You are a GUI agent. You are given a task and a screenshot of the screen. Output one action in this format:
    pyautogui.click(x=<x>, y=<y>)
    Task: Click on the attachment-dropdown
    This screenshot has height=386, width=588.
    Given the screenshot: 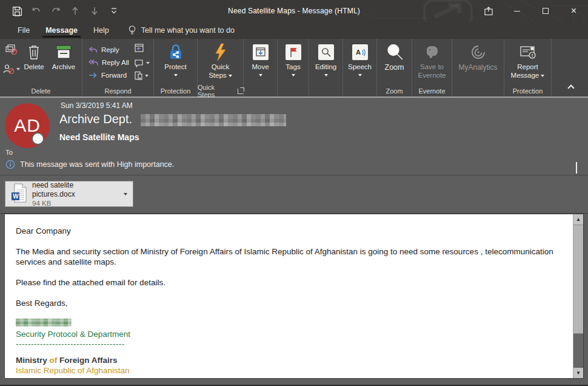 What is the action you would take?
    pyautogui.click(x=125, y=194)
    